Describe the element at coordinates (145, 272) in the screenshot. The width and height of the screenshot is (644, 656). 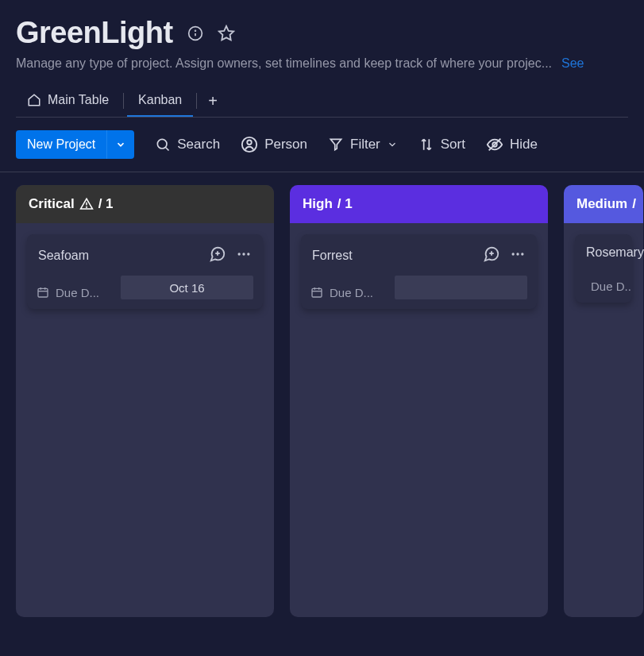
I see `kanban-card: Seafoam Due D... Oct` at that location.